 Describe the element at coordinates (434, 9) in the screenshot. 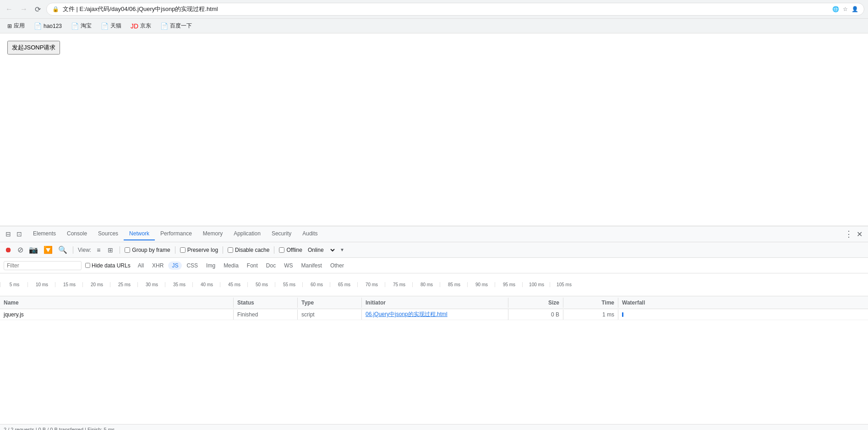

I see `nav-bar: ← → ⟳ 🔒 文件 | E:/ajax代码/day04/06.jQuery中j…` at that location.